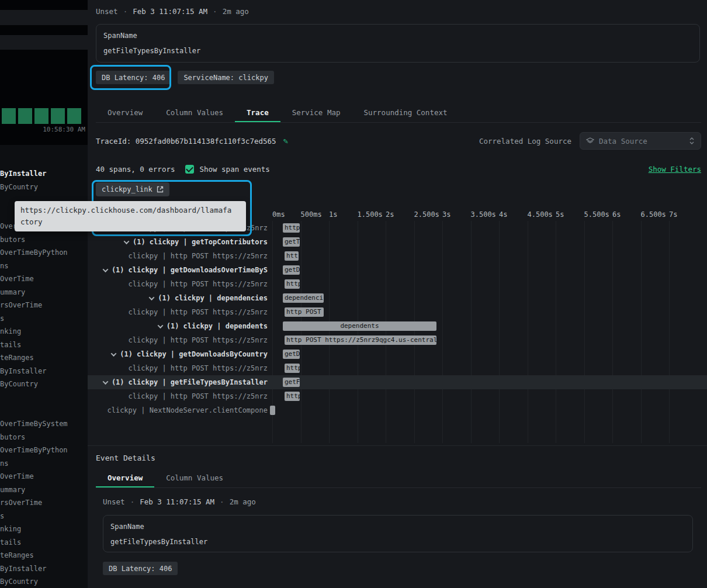 The height and width of the screenshot is (588, 707). What do you see at coordinates (258, 113) in the screenshot?
I see `tab-trace: Trace` at bounding box center [258, 113].